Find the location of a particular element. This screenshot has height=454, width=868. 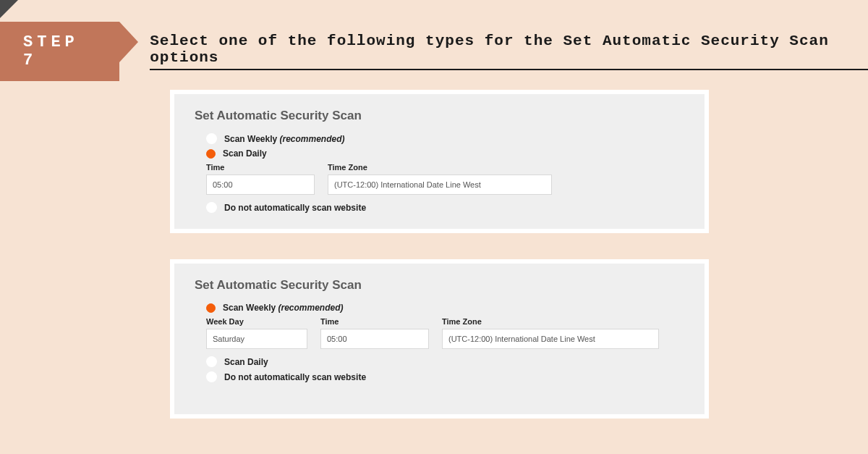

step-badge: STEP 7 is located at coordinates (59, 51).